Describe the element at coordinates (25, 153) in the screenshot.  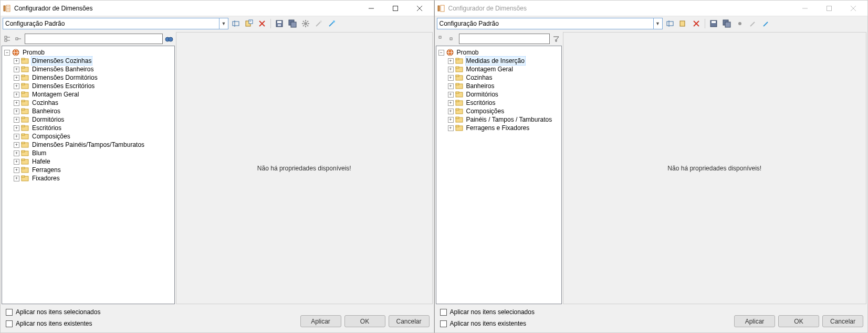
I see `folder-icon` at that location.